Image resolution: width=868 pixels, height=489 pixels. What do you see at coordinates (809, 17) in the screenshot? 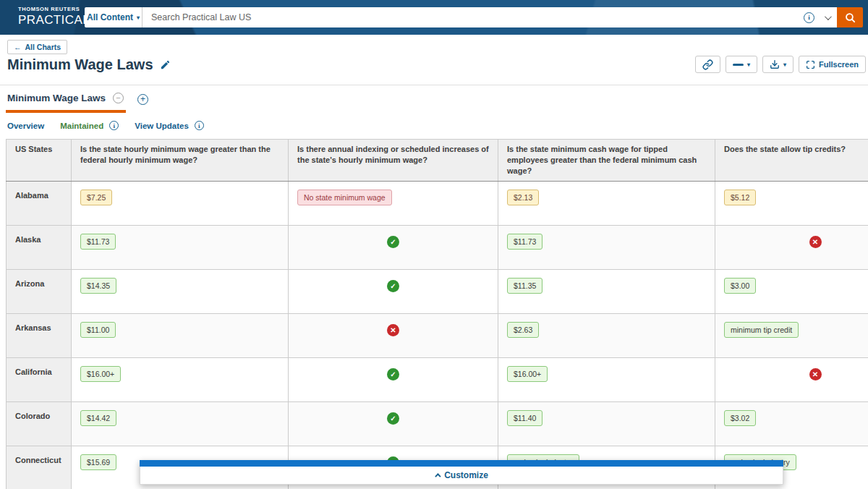
I see `search-info-icon: i` at bounding box center [809, 17].